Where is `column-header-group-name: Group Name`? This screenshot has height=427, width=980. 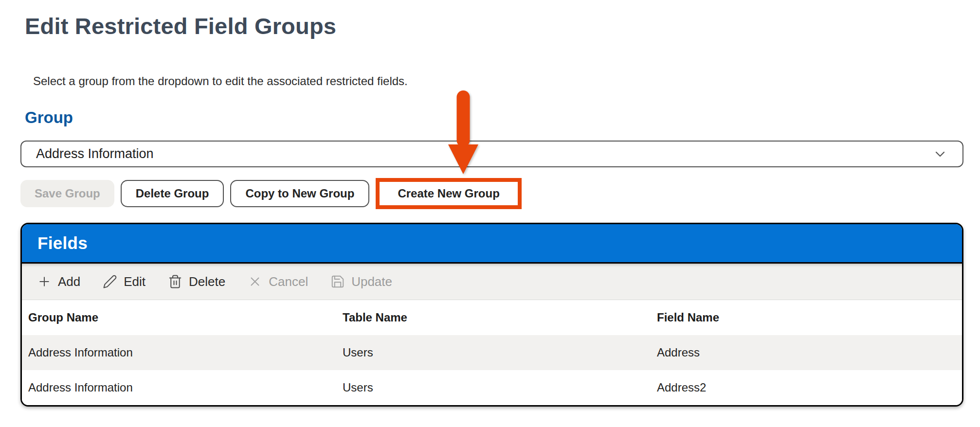
column-header-group-name: Group Name is located at coordinates (179, 318).